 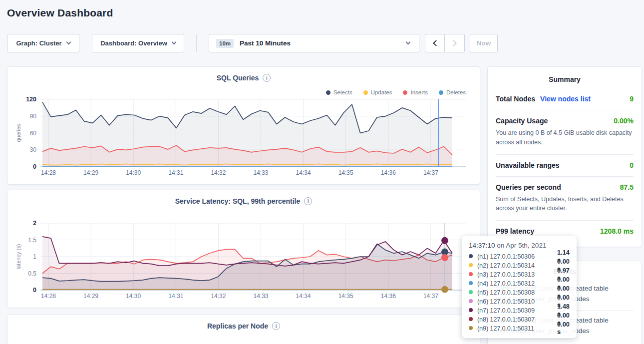 What do you see at coordinates (515, 275) in the screenshot?
I see `tooltip-node-address: (n3) 127.0.0.1:50313` at bounding box center [515, 275].